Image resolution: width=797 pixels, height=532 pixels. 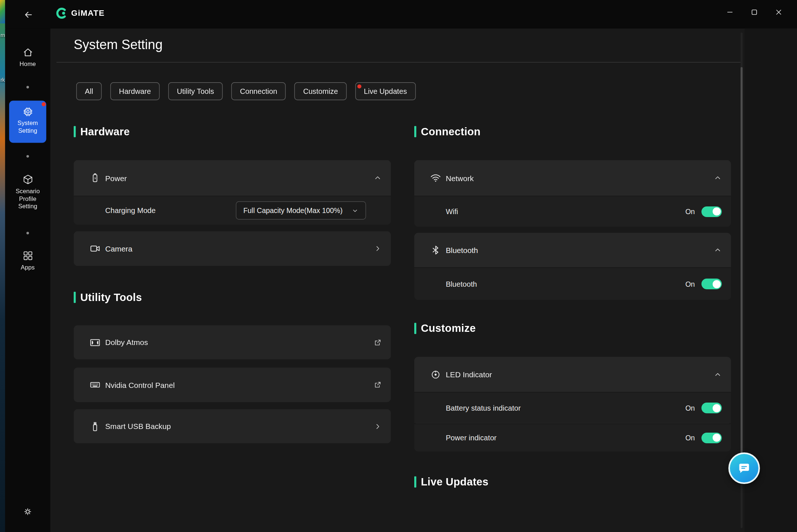 What do you see at coordinates (28, 280) in the screenshot?
I see `sidebar: Home System Setting Scenario Profile Set…` at bounding box center [28, 280].